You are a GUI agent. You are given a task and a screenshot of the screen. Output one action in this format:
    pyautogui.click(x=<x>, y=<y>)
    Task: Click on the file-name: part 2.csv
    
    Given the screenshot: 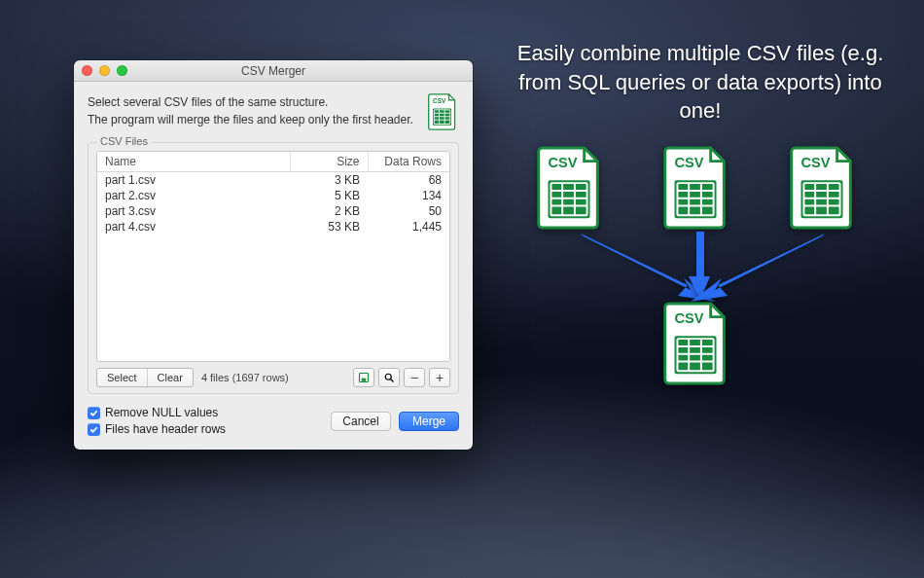 What is the action you would take?
    pyautogui.click(x=194, y=196)
    